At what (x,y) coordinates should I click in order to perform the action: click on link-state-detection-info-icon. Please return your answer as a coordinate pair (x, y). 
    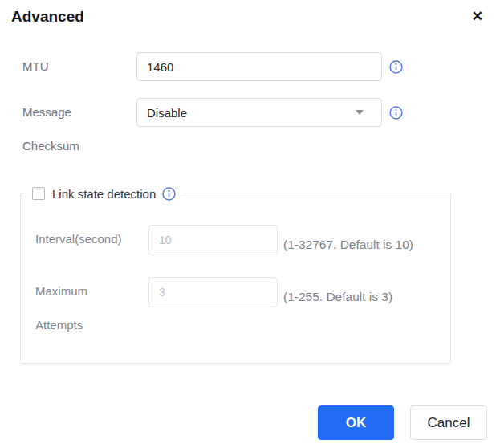
    Looking at the image, I should click on (169, 194).